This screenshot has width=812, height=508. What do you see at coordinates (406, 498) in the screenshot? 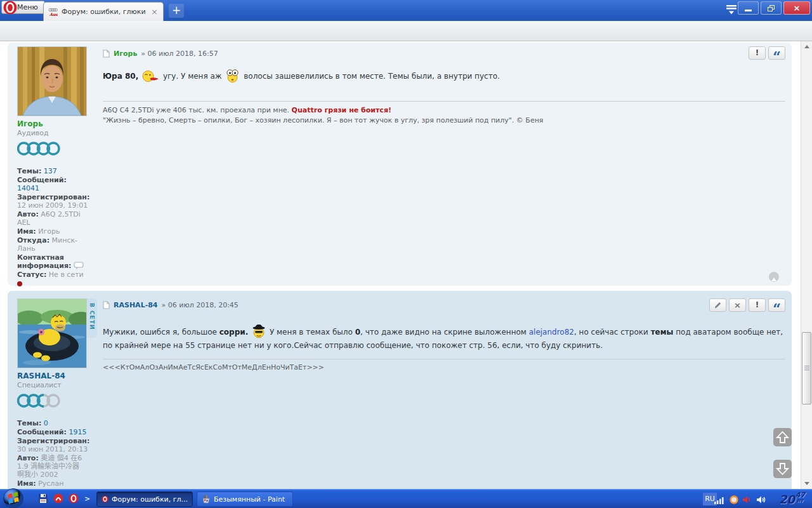
I see `taskbar: > Форум: ошибки, гл... Безымянный - Pain…` at bounding box center [406, 498].